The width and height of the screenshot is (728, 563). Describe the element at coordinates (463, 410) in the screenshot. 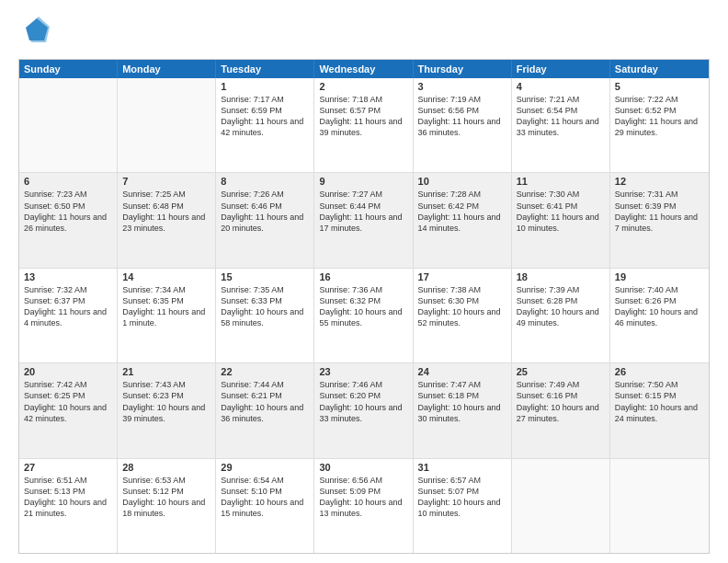

I see `cal-cell: 24Sunrise: 7:47 AM Sunset: 6:18 PM Dayli…` at that location.